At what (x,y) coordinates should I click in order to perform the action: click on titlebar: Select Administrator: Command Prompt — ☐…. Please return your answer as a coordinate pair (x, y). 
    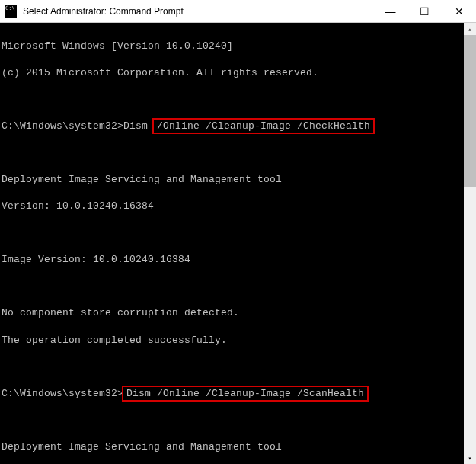
    Looking at the image, I should click on (238, 11).